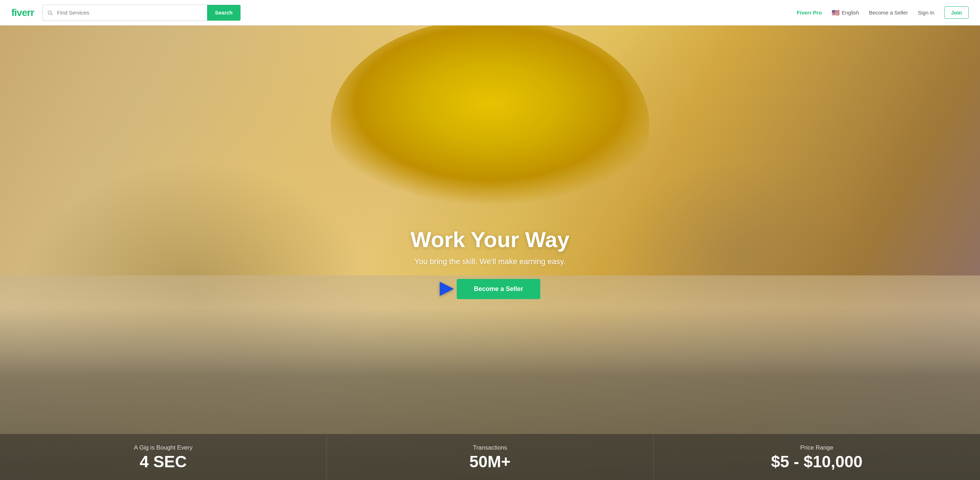  What do you see at coordinates (817, 448) in the screenshot?
I see `stat-label-price: Price Range` at bounding box center [817, 448].